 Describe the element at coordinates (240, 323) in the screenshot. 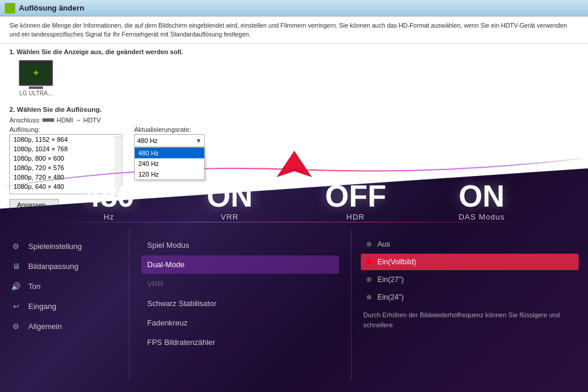

I see `osd-menu-item: Fadenkreuz` at that location.